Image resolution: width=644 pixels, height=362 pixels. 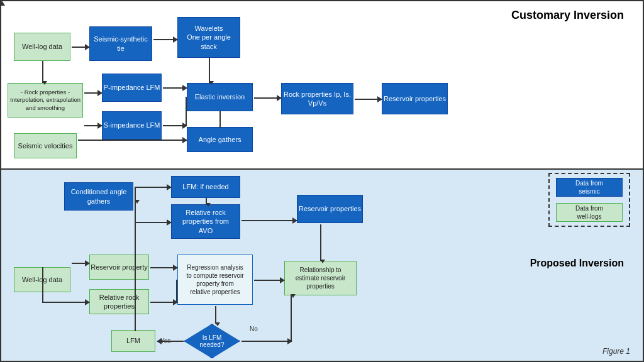 What do you see at coordinates (2, 2) in the screenshot?
I see `arrow-anglegathers-elastic` at bounding box center [2, 2].